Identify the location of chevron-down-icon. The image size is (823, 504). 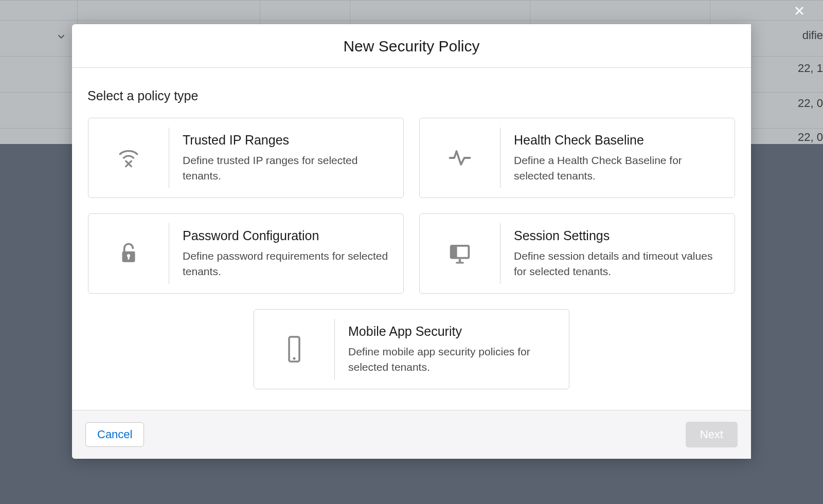
(61, 37).